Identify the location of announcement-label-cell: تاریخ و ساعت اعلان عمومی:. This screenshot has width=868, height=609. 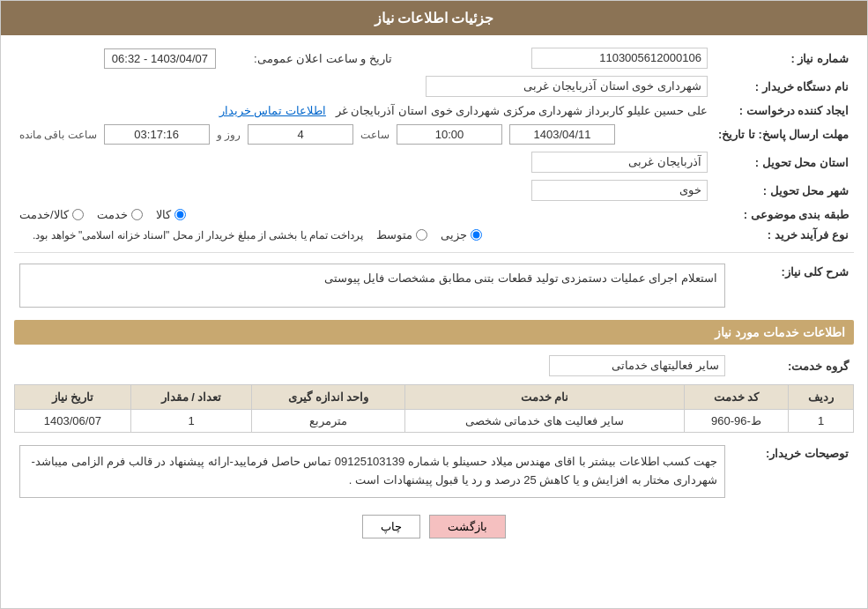
(309, 58).